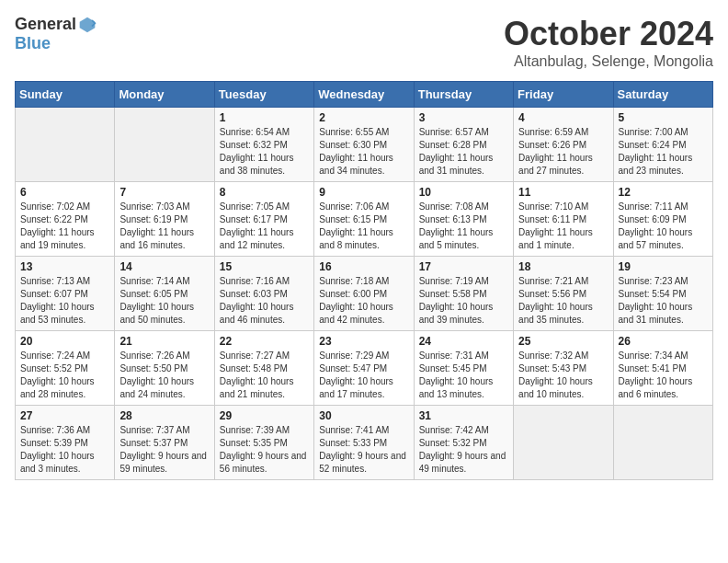  I want to click on weekday-header-monday: Monday, so click(165, 95).